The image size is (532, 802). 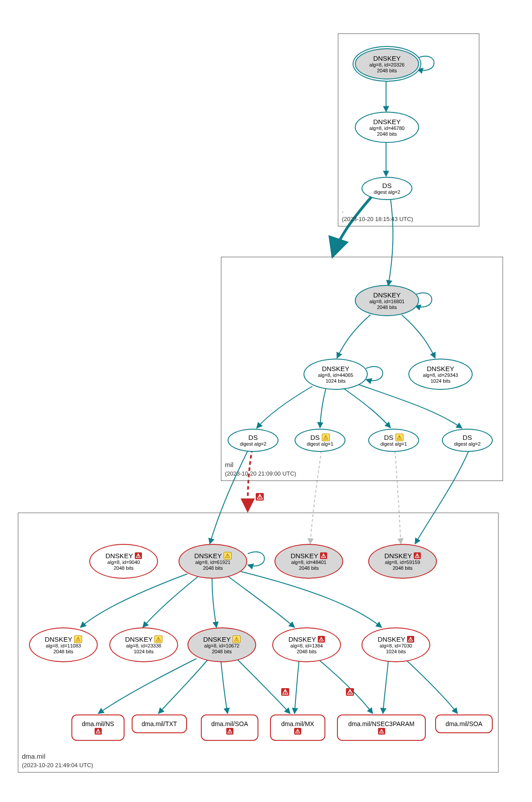 What do you see at coordinates (298, 724) in the screenshot?
I see `rr-label: dma.mil/MX` at bounding box center [298, 724].